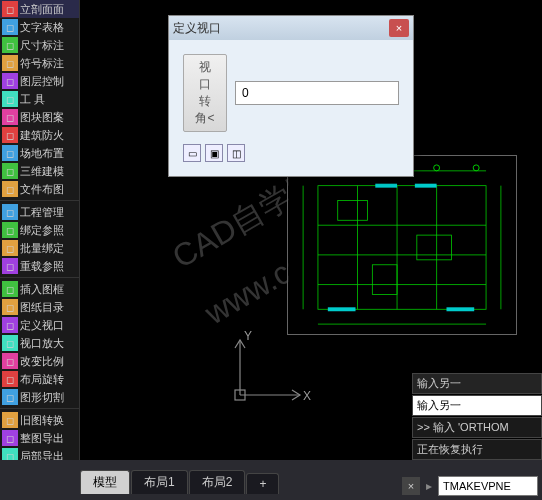 The width and height of the screenshot is (542, 500). Describe the element at coordinates (40, 153) in the screenshot. I see `sidebar-tool-item: ◻场地布置` at that location.